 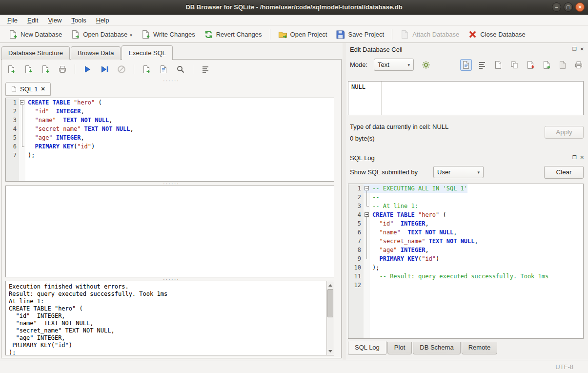 I want to click on scrollbar-thumb, so click(x=330, y=303).